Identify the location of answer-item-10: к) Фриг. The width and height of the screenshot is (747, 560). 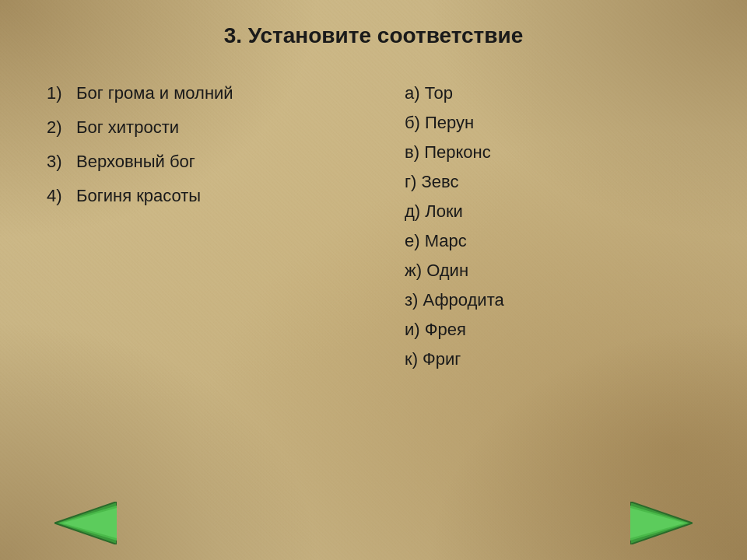
(545, 359).